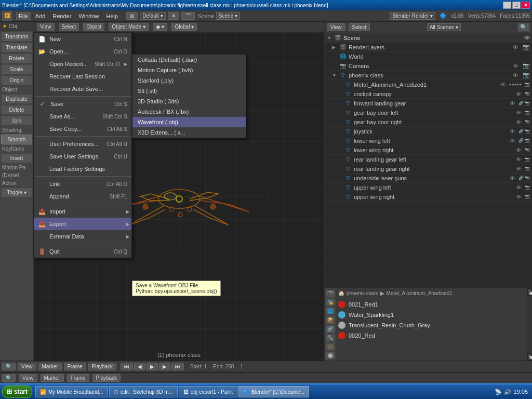  What do you see at coordinates (83, 224) in the screenshot?
I see `fm-export: 📤 Export` at bounding box center [83, 224].